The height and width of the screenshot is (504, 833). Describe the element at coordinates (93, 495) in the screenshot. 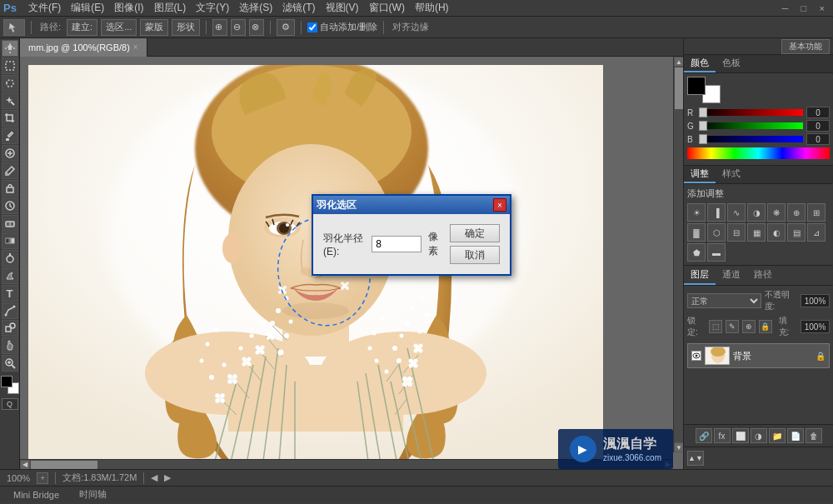

I see `timeline-tab: 时间轴` at that location.